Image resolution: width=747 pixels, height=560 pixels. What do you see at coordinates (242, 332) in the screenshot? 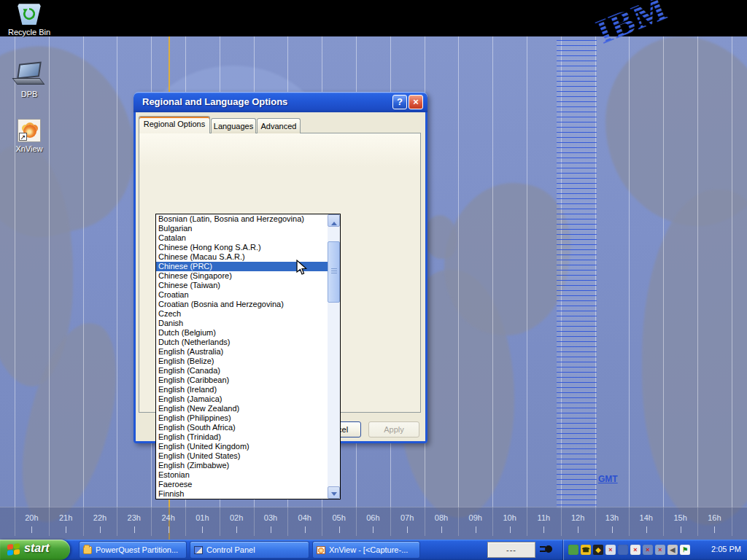
I see `language-option: Dutch (Belgium)` at bounding box center [242, 332].